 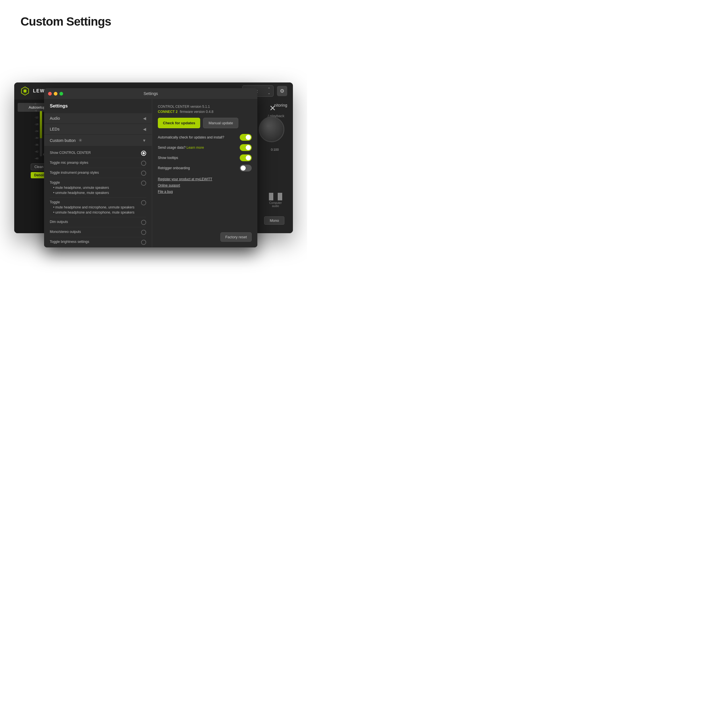 What do you see at coordinates (246, 148) in the screenshot?
I see `usage-data-toggle` at bounding box center [246, 148].